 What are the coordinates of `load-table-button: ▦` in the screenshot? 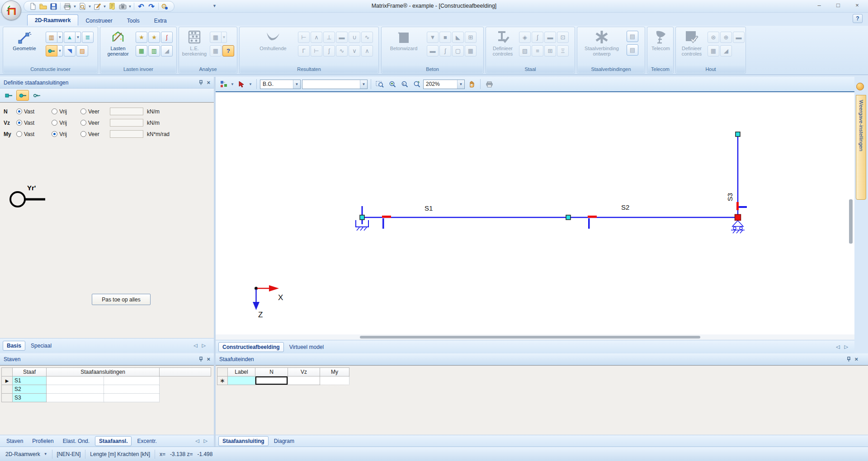 It's located at (142, 51).